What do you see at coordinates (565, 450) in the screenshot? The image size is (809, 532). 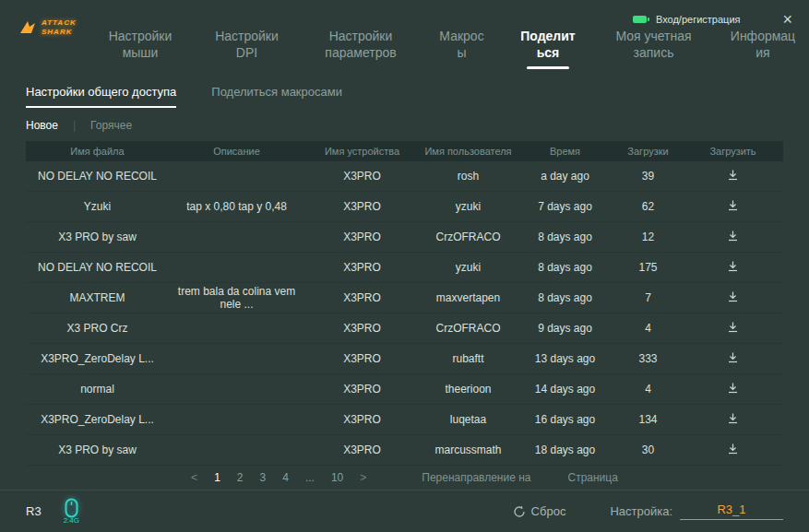 I see `cell-time: 18 days ago` at bounding box center [565, 450].